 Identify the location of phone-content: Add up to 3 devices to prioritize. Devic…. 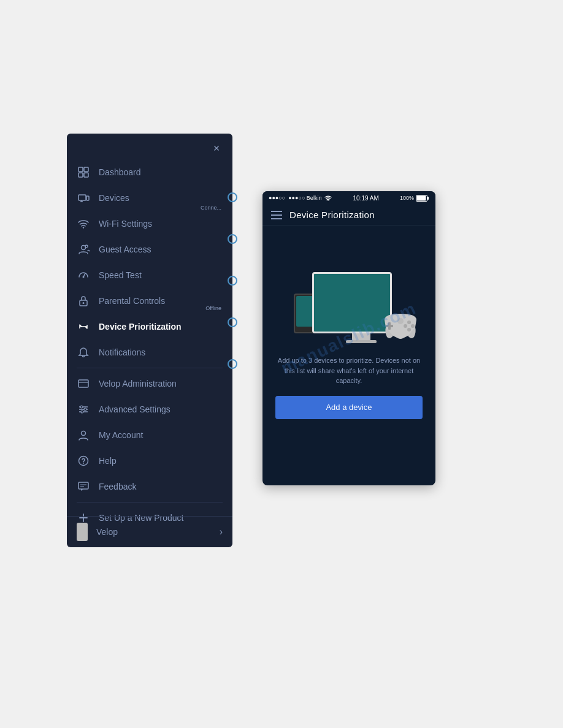
(349, 327).